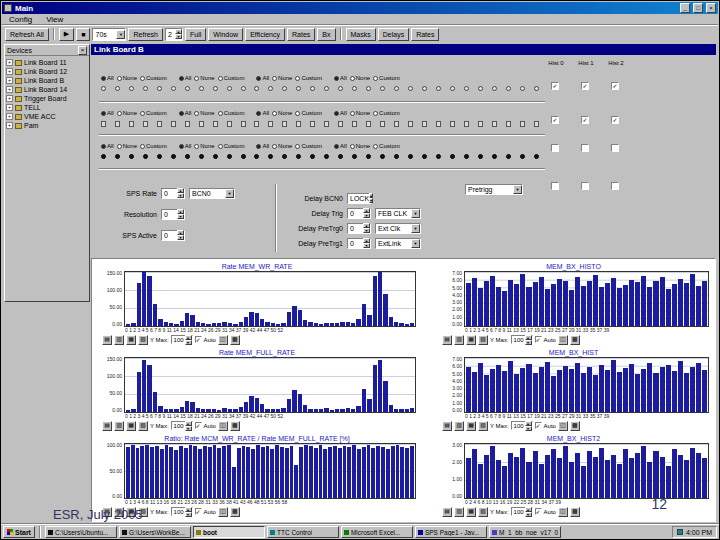 This screenshot has width=720, height=540. What do you see at coordinates (398, 228) in the screenshot?
I see `delay-pretrg0-select: Ext Clk ▼` at bounding box center [398, 228].